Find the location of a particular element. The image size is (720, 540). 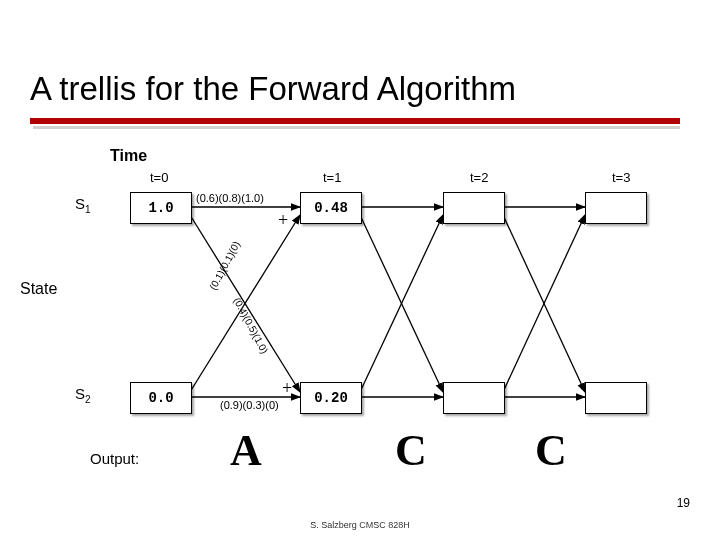

time-t0-label: t=0 is located at coordinates (159, 178).